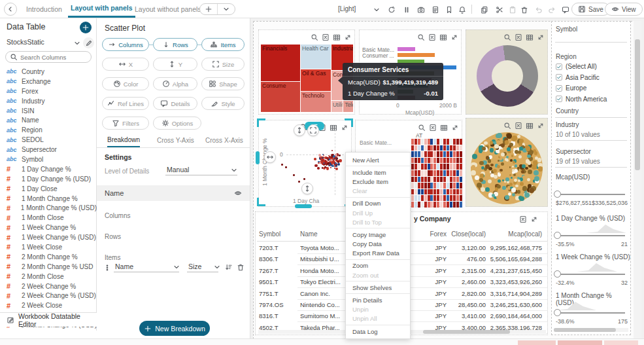 The width and height of the screenshot is (644, 345). Describe the element at coordinates (48, 228) in the screenshot. I see `datatable-column: #1 Week Change %` at that location.